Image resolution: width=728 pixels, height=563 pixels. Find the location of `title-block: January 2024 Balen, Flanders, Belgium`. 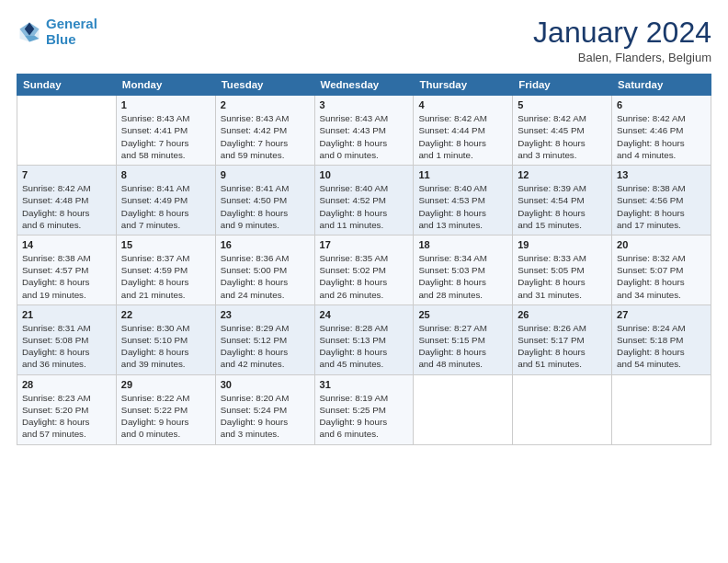

title-block: January 2024 Balen, Flanders, Belgium is located at coordinates (622, 40).